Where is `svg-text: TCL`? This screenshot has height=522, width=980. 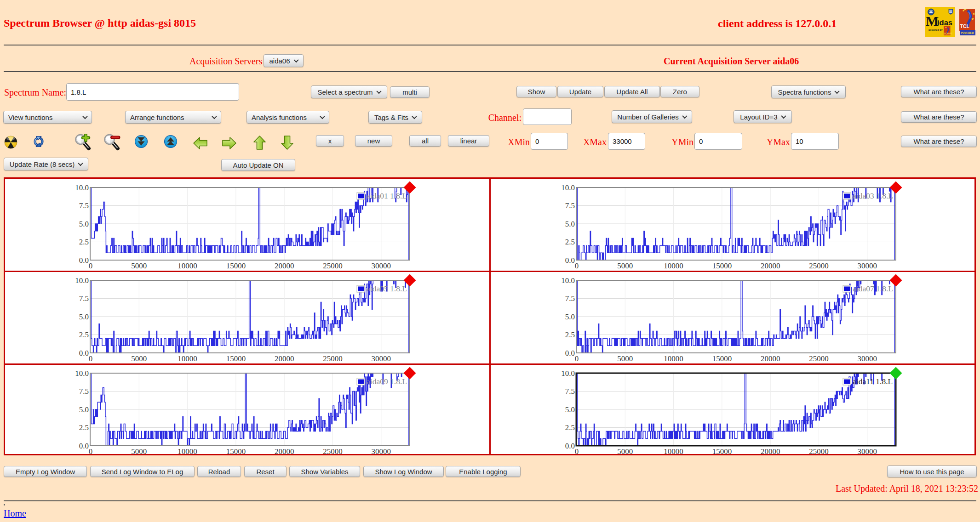 svg-text: TCL is located at coordinates (965, 26).